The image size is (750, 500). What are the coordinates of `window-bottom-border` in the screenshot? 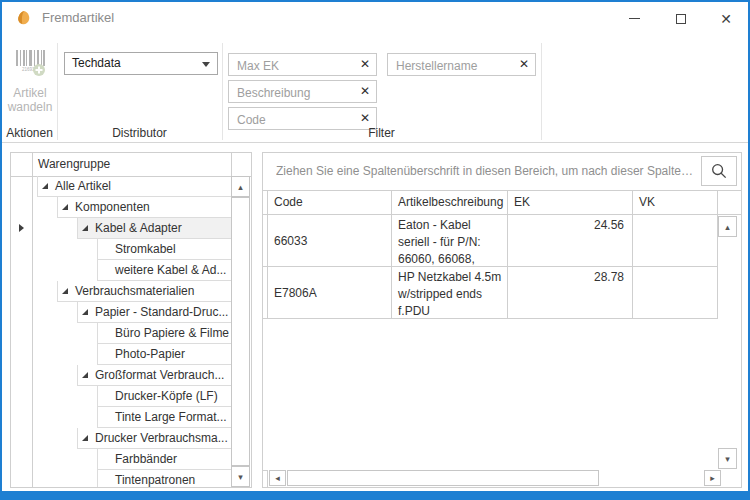 It's located at (375, 494).